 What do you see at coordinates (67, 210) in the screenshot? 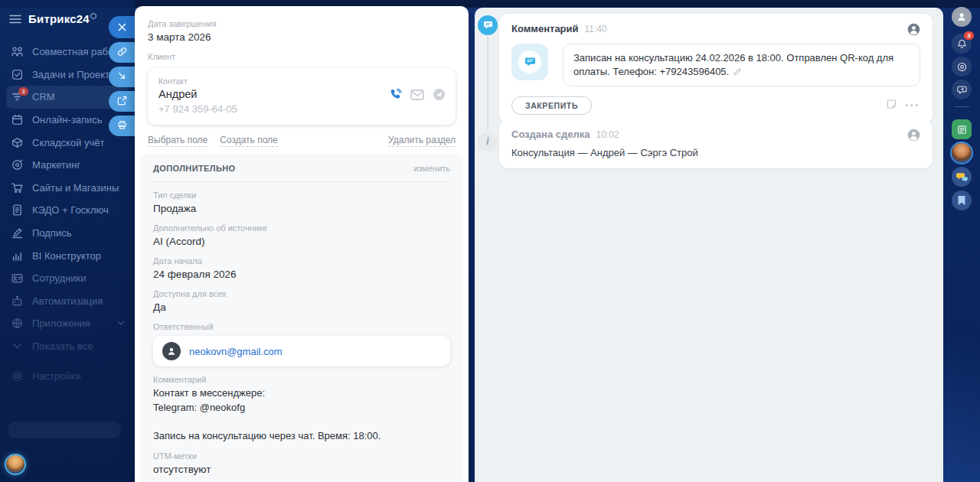
I see `sidebar-item-kedo: КЭДО + Госключ` at bounding box center [67, 210].